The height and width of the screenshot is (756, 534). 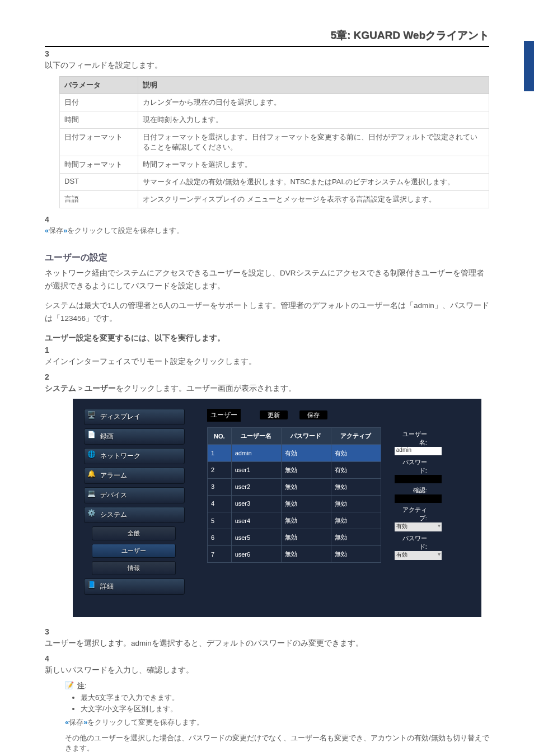 What do you see at coordinates (294, 520) in the screenshot?
I see `table-row: 5user4無効無効` at bounding box center [294, 520].